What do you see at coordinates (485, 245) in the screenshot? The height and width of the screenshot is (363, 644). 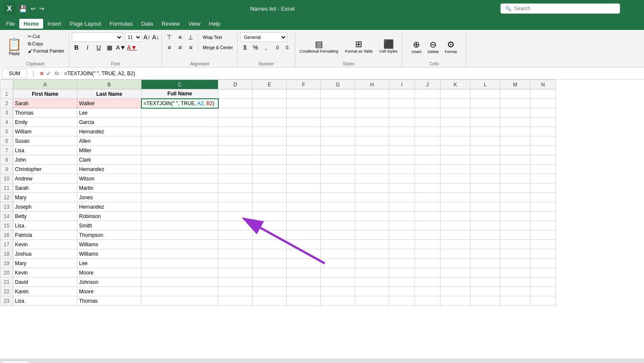 I see `cell-L17` at bounding box center [485, 245].